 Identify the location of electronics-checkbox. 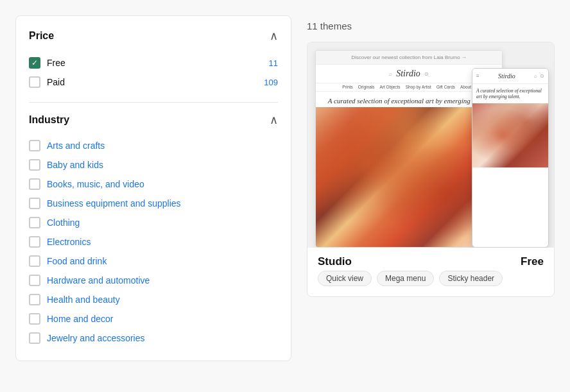
(35, 242).